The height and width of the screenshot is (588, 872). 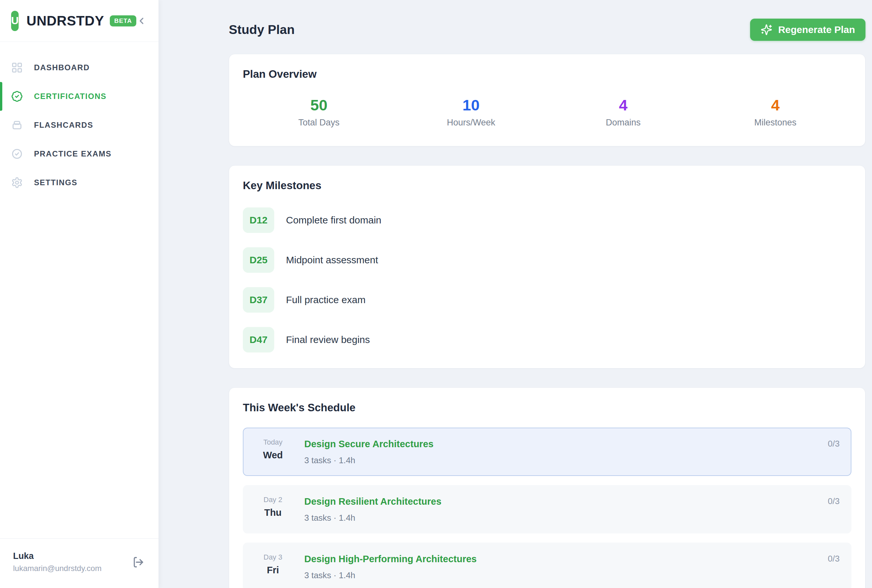 I want to click on schedule-info: Design Resilient Architectures 3 tasks ·…, so click(x=566, y=509).